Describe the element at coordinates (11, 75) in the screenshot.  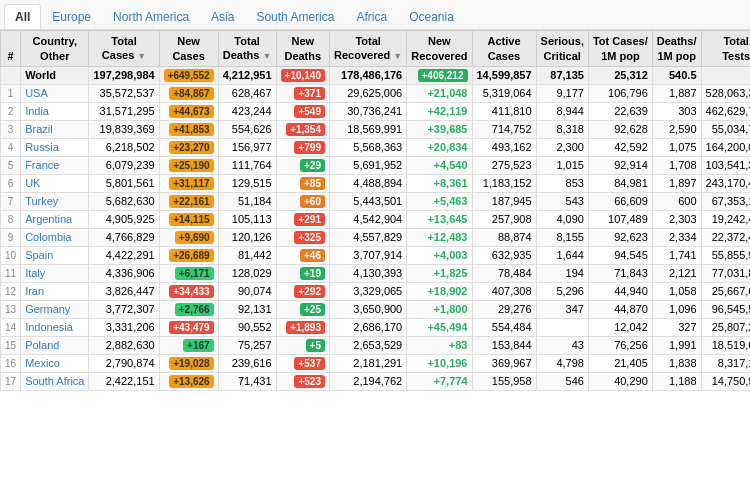
I see `world-rank` at that location.